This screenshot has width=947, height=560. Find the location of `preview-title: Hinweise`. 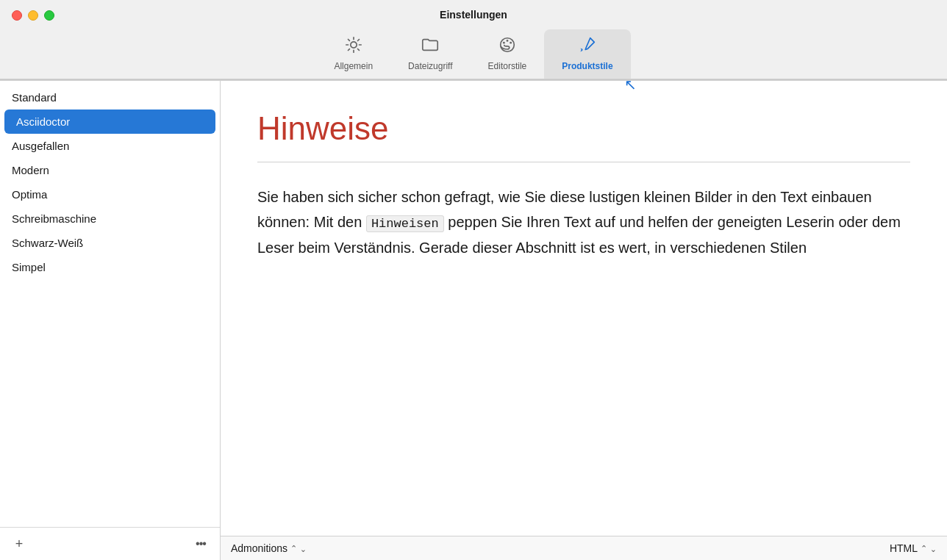

preview-title: Hinweise is located at coordinates (584, 129).